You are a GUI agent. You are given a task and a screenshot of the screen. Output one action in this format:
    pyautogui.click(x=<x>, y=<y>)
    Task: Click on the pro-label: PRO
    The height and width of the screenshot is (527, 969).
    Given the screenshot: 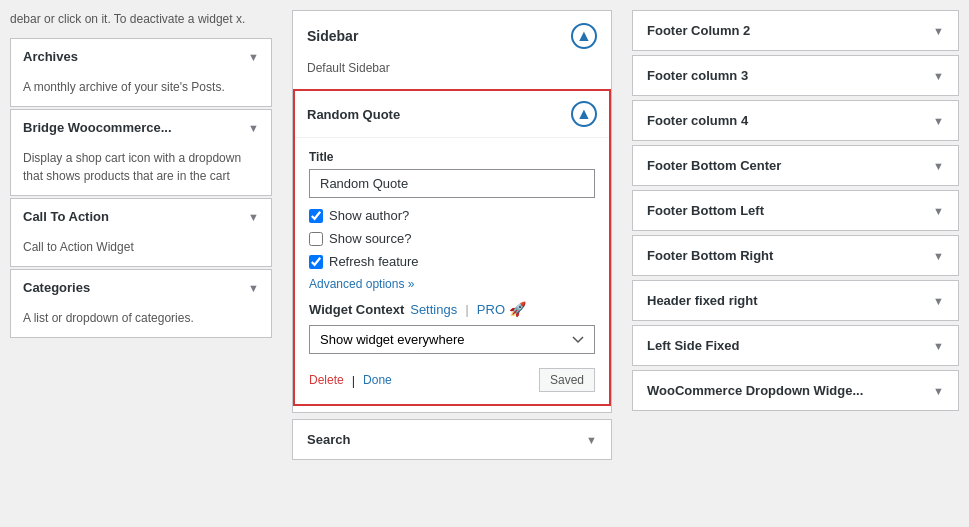 What is the action you would take?
    pyautogui.click(x=491, y=310)
    